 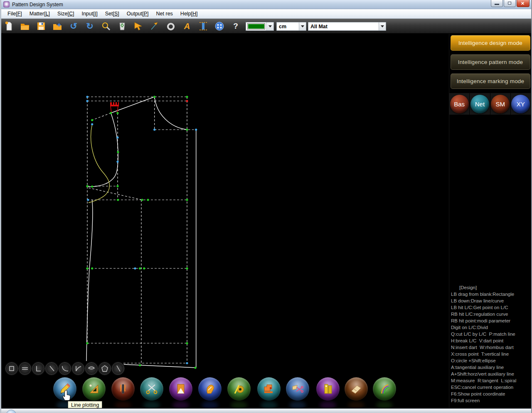 What do you see at coordinates (490, 43) in the screenshot?
I see `intelligence-design-mode-button: Intelligence design mode` at bounding box center [490, 43].